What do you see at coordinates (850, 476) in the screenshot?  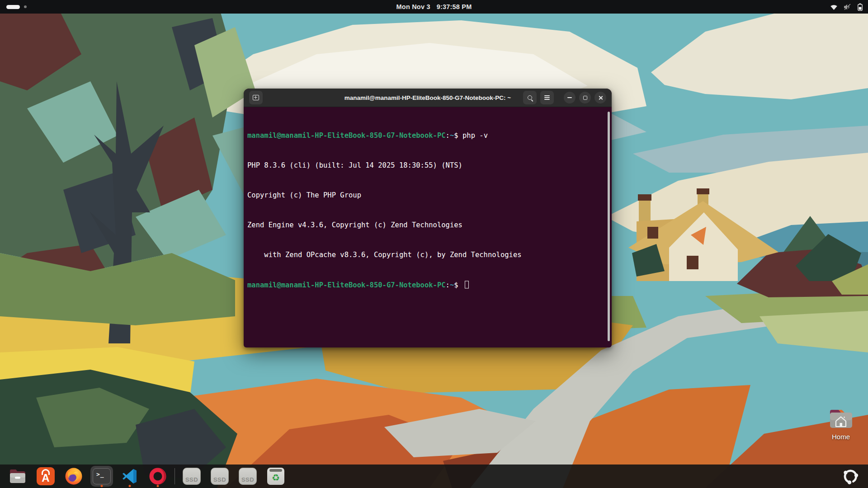 I see `ubuntu-logo-icon` at bounding box center [850, 476].